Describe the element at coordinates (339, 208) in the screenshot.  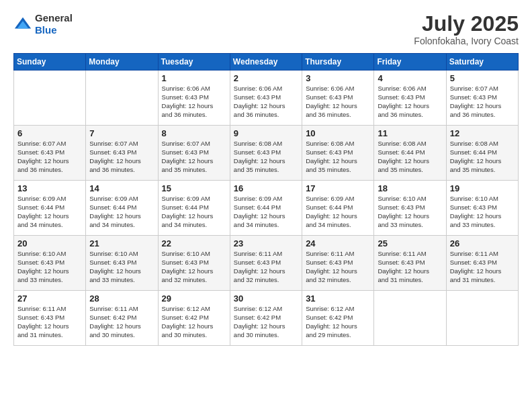
I see `day-cell: 17Sunrise: 6:09 AM Sunset: 6:44 PM Dayli…` at that location.